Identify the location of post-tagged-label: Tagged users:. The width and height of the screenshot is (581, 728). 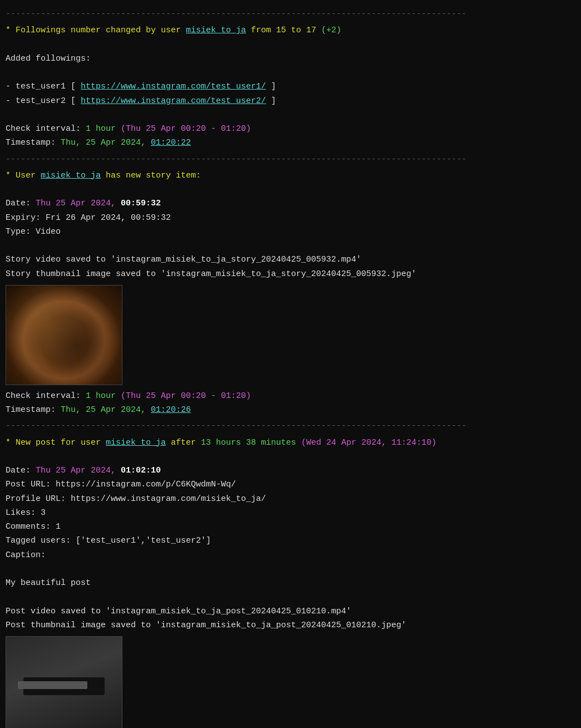
(41, 541).